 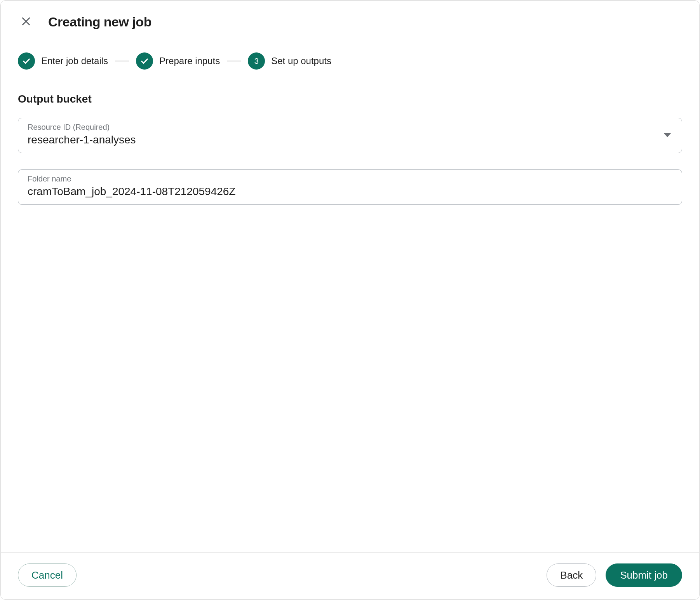 What do you see at coordinates (75, 61) in the screenshot?
I see `step-label: Enter job details` at bounding box center [75, 61].